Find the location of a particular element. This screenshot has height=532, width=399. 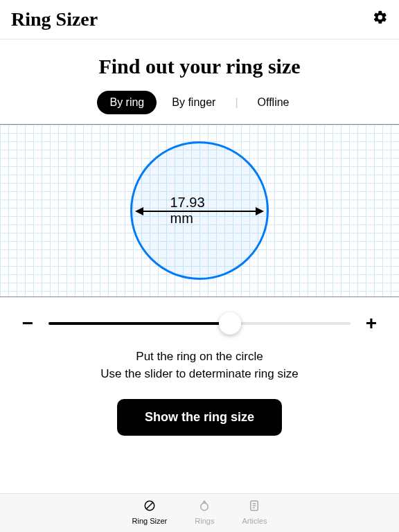

instruction-line-1: Put the ring on the circle is located at coordinates (200, 357).